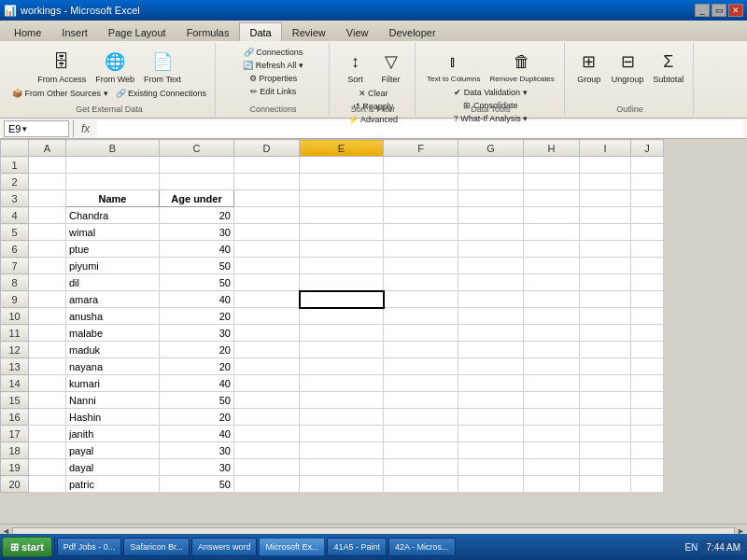 This screenshot has height=560, width=747. I want to click on cell-h17, so click(552, 434).